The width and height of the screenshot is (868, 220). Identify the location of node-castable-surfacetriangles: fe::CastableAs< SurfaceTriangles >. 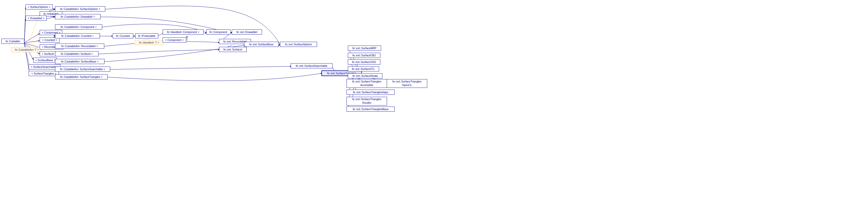
(81, 77).